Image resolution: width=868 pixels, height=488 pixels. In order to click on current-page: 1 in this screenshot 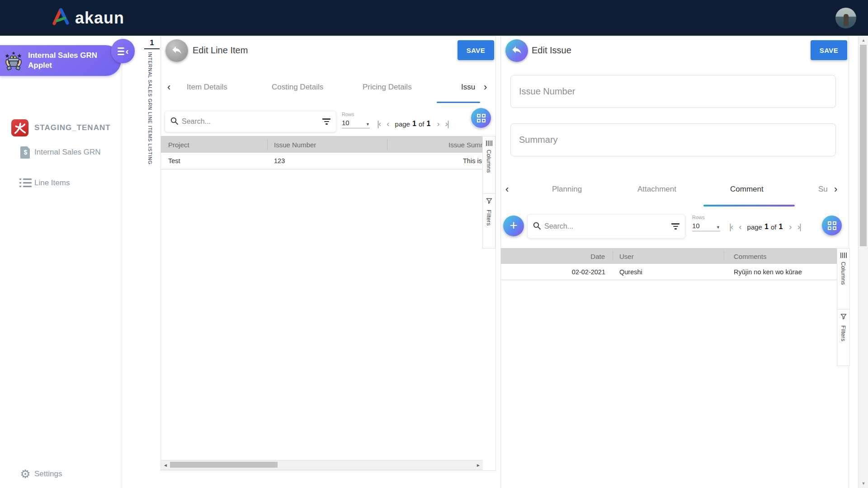, I will do `click(767, 227)`.